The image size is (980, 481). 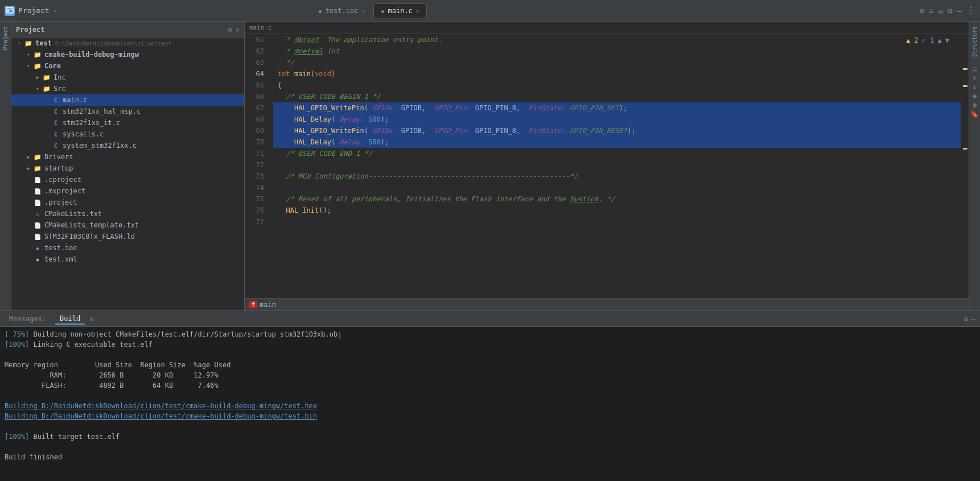 What do you see at coordinates (335, 142) in the screenshot?
I see `plain-70b: (` at bounding box center [335, 142].